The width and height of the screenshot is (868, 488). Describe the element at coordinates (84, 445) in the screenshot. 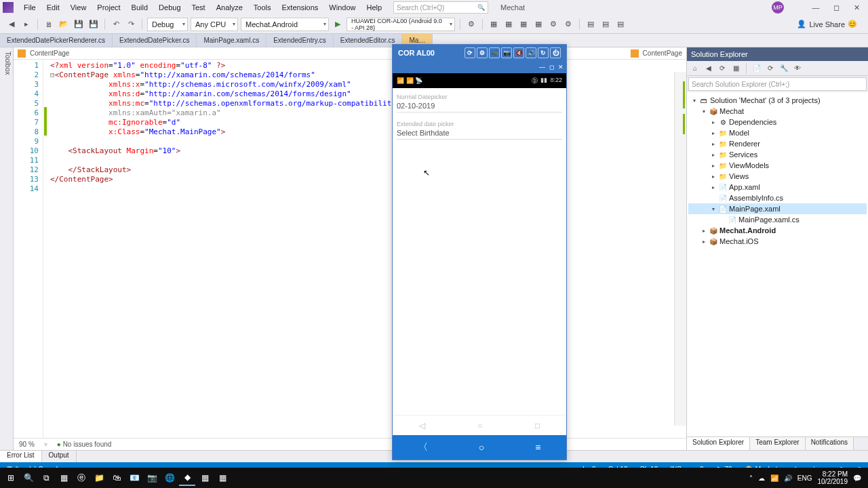

I see `issues-indicator: No issues found` at that location.